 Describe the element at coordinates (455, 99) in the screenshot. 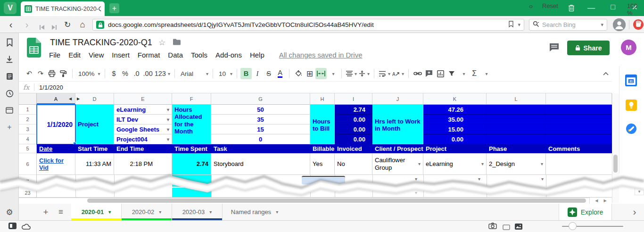

I see `column-header-K: K` at that location.